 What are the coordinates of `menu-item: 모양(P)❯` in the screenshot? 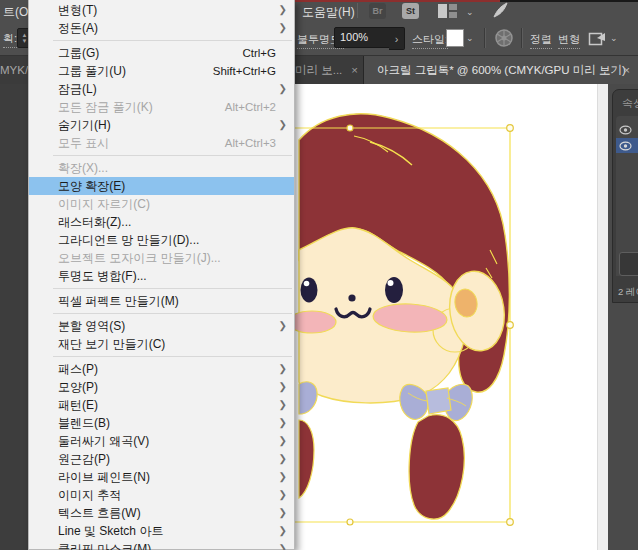 It's located at (162, 387).